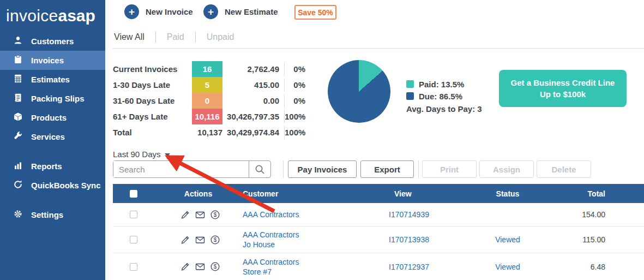  Describe the element at coordinates (316, 245) in the screenshot. I see `customer-link-line2: Jo House` at that location.